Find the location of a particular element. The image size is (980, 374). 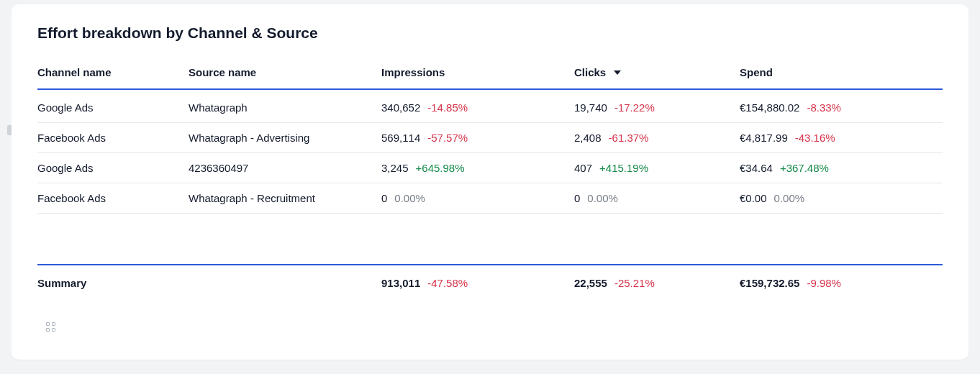

cell-impressions: 569,114-57.57% is located at coordinates (478, 138).